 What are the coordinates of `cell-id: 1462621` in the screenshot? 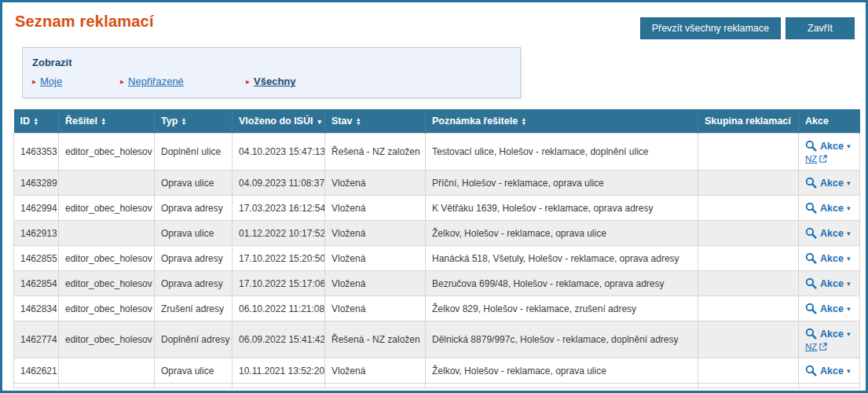 It's located at (36, 371).